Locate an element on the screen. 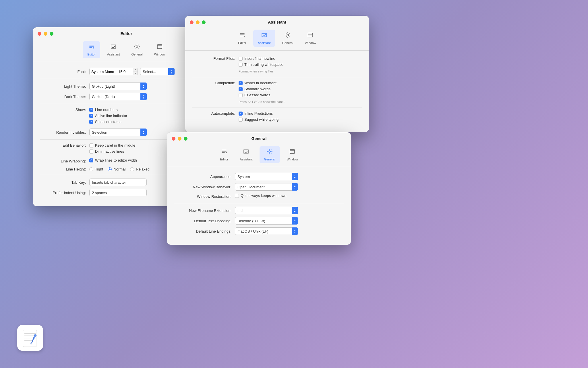 This screenshot has width=588, height=368. gen-tab-assistant-label: Assistant is located at coordinates (246, 159).